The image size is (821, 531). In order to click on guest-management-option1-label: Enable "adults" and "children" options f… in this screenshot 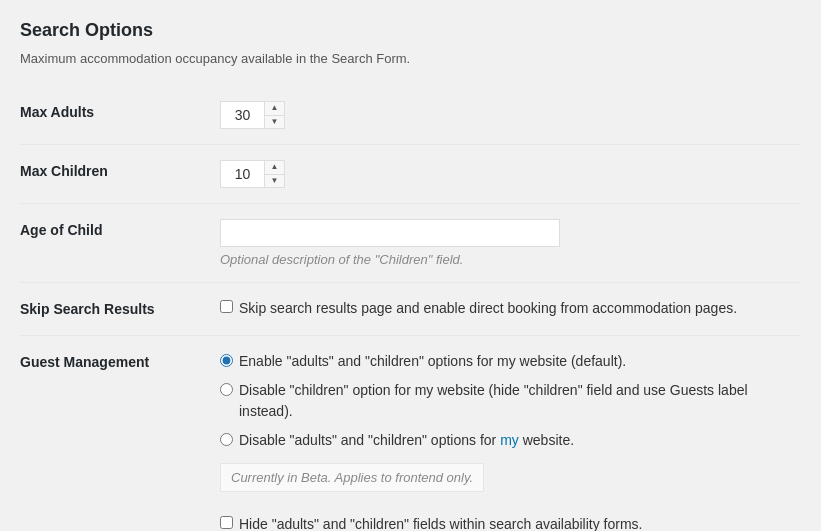, I will do `click(432, 362)`.